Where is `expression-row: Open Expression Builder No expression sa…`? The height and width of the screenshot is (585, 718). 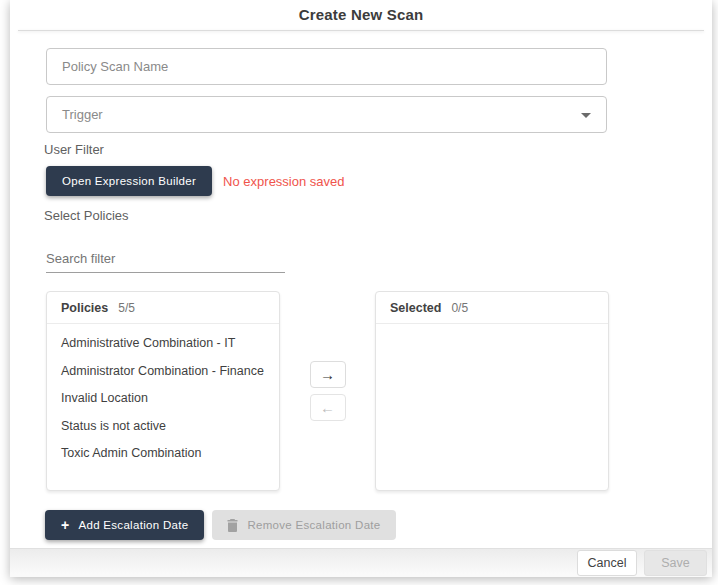 expression-row: Open Expression Builder No expression sa… is located at coordinates (379, 181).